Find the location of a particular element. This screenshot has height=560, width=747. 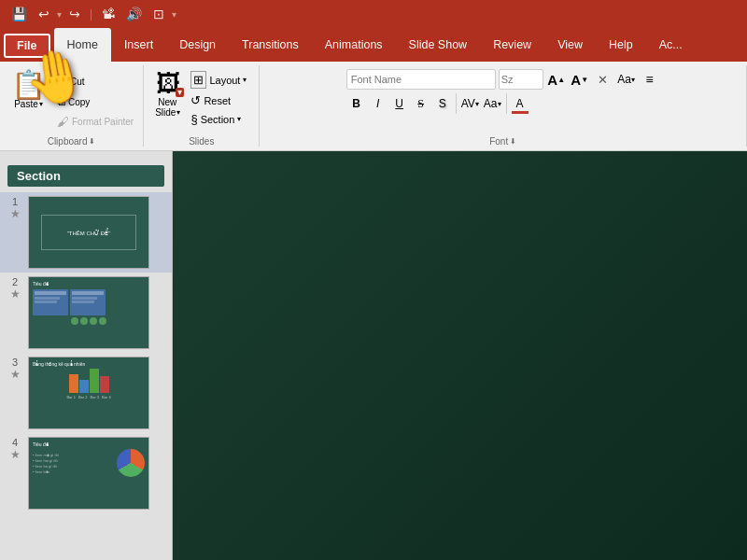

clipboard-expand-icon: ⬇ is located at coordinates (92, 142).